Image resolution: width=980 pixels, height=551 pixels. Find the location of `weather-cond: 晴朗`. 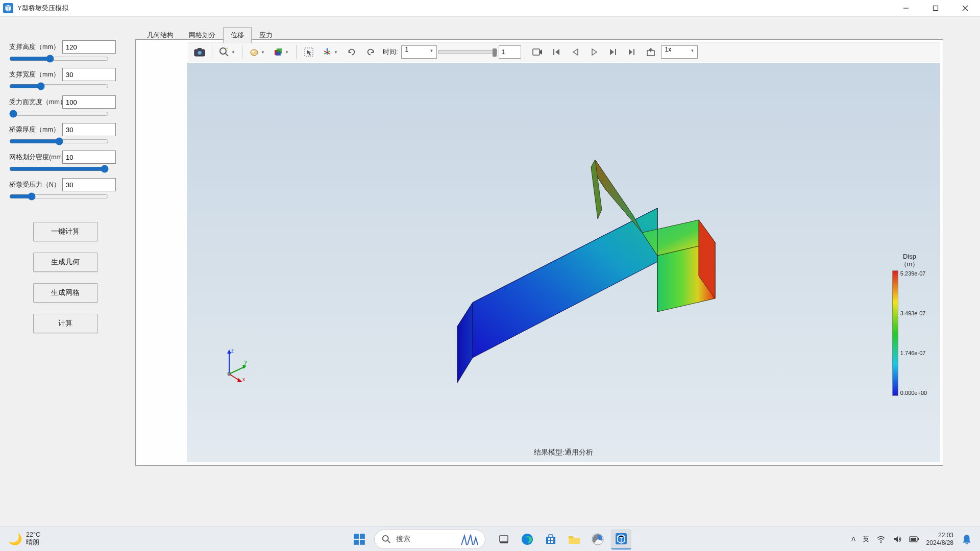

weather-cond: 晴朗 is located at coordinates (33, 543).